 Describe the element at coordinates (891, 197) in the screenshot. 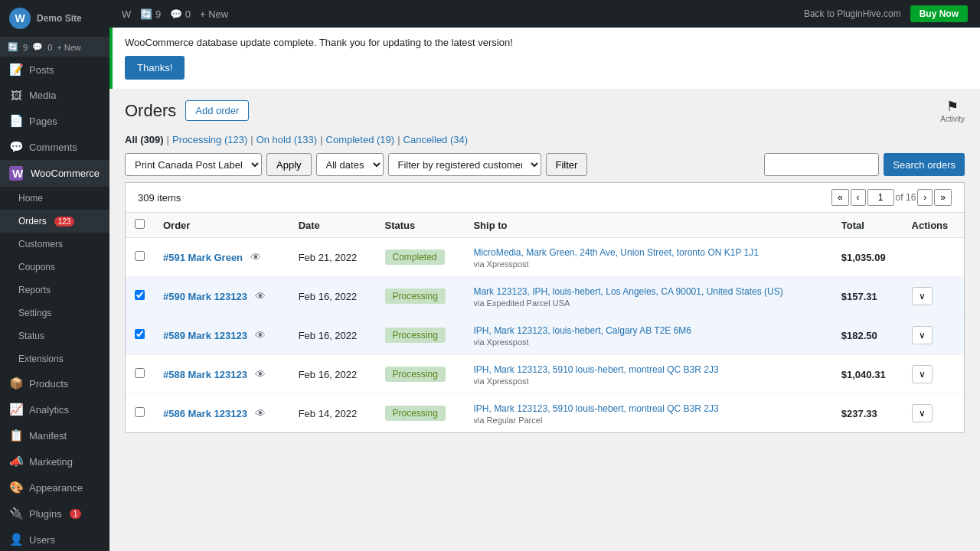

I see `pagination: « ‹ of 16 › »` at that location.